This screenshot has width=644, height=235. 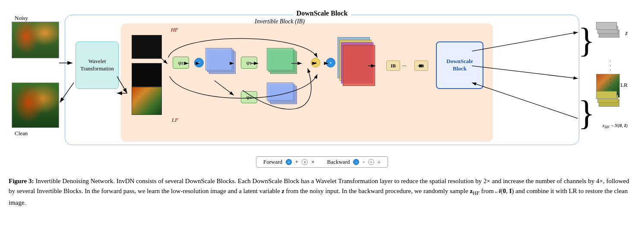 I want to click on wavelet-box: WaveletTransformation, so click(x=97, y=65).